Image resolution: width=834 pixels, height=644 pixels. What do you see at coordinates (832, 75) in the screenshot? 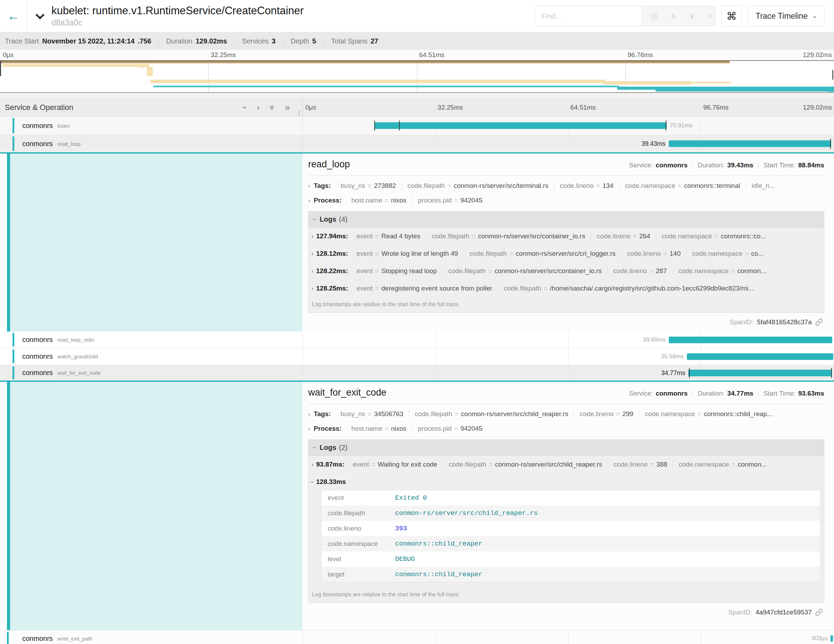
I see `minimap-scrubber-right-handle` at bounding box center [832, 75].